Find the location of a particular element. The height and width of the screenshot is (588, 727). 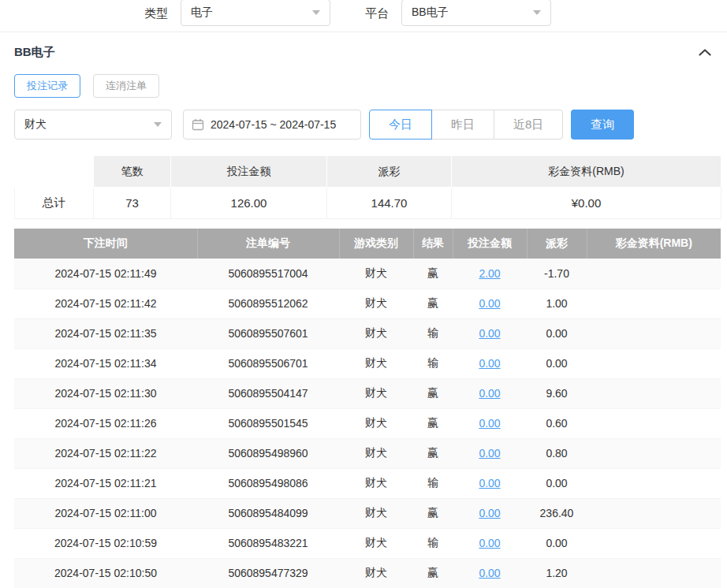

platform-filter-group: 平台 BB电子 is located at coordinates (458, 13).